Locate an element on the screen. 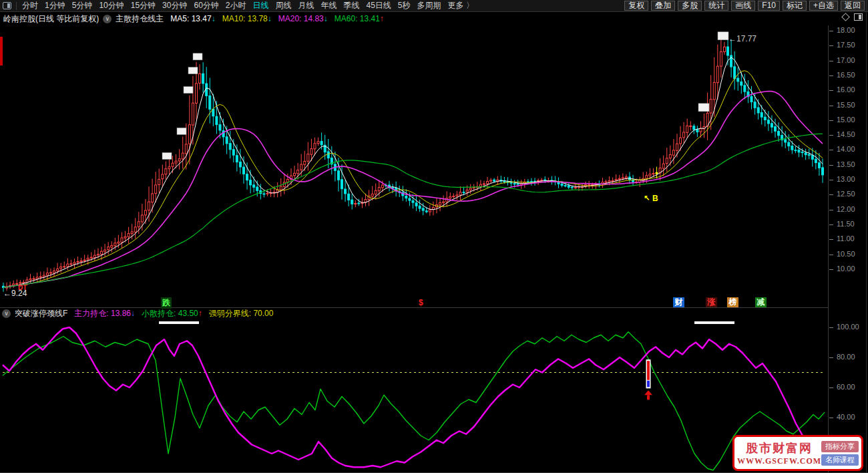  svg-text: ←17.77 is located at coordinates (742, 39).